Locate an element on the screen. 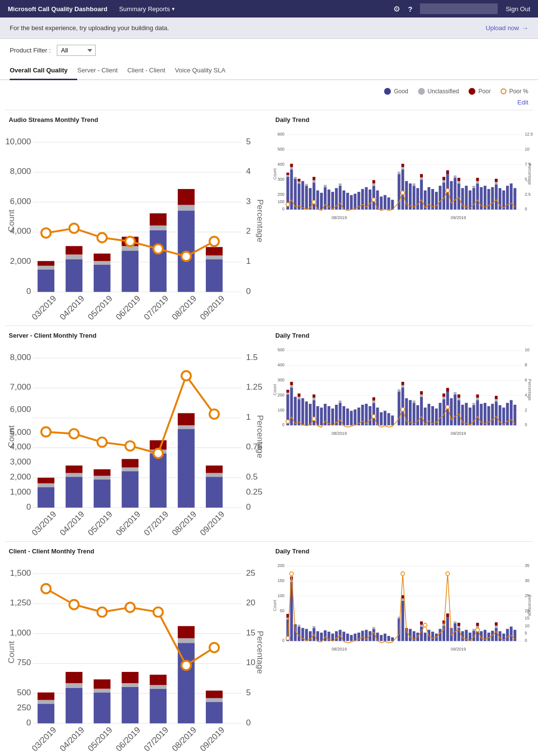 The height and width of the screenshot is (756, 538). svg-text: Count is located at coordinates (275, 390).